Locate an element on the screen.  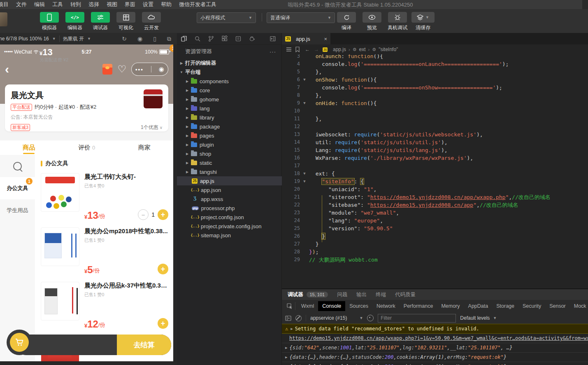
red-envelope-icon is located at coordinates (107, 69).